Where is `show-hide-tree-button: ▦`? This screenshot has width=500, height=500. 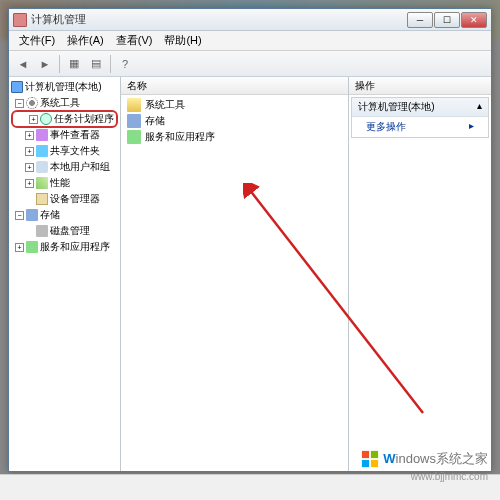
show-hide-tree-button: ▦ is located at coordinates (74, 64).